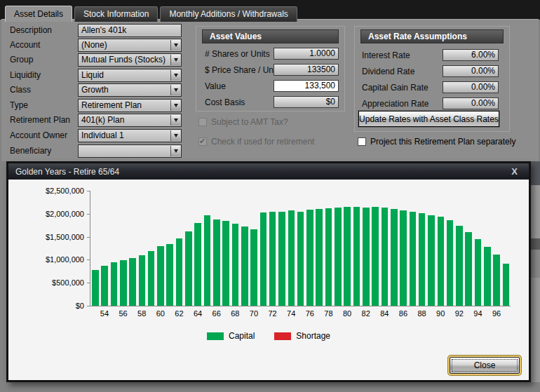  What do you see at coordinates (130, 136) in the screenshot?
I see `account-owner-select: Individual 1` at bounding box center [130, 136].